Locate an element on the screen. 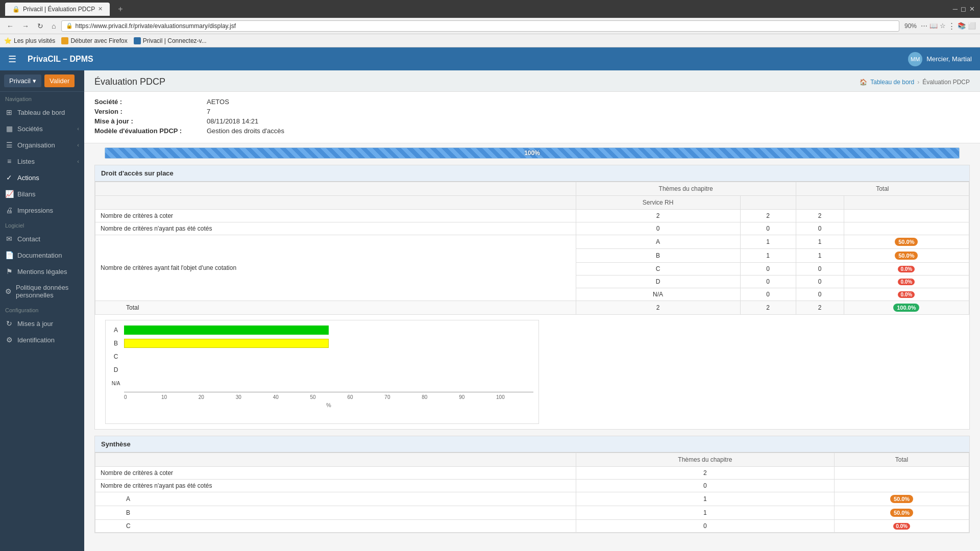  progress-label: 100% is located at coordinates (532, 153).